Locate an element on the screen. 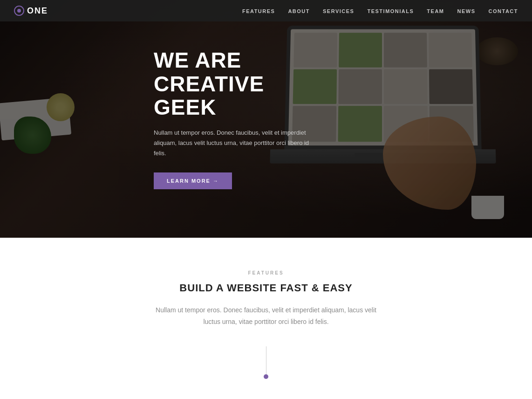 Image resolution: width=532 pixels, height=399 pixels. nav-team: TEAM is located at coordinates (435, 11).